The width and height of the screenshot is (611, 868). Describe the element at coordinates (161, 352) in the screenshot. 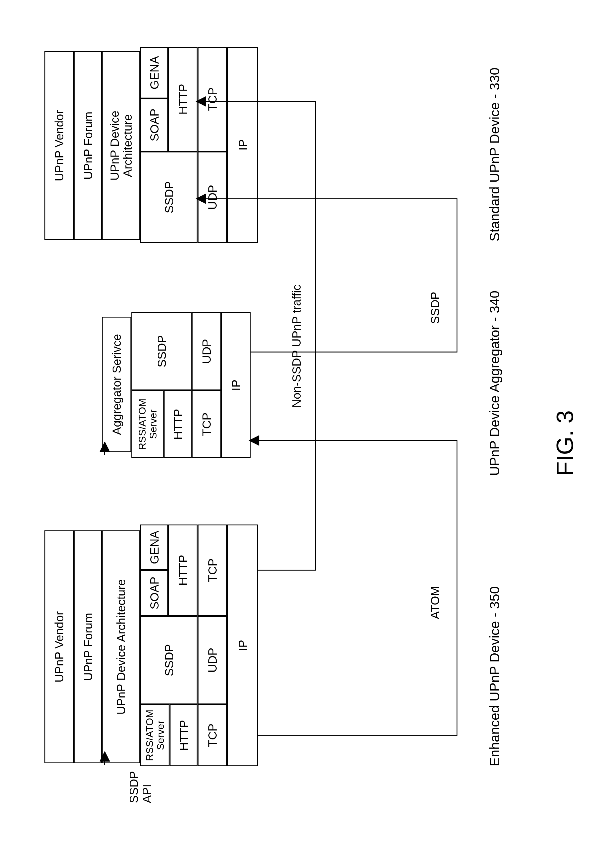

I see `mid-ssdp-label: SSDP` at that location.